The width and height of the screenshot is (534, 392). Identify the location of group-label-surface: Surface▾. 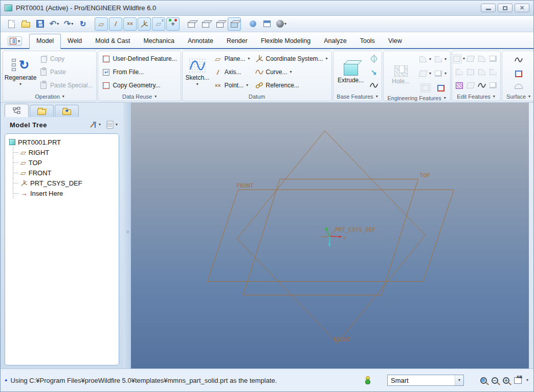
(519, 96).